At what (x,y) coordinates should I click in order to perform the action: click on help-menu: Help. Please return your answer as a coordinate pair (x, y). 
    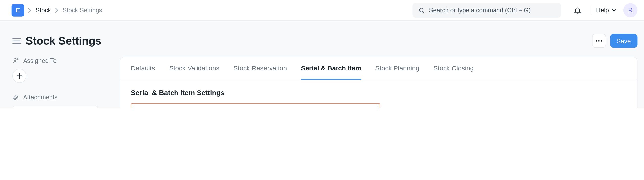
    Looking at the image, I should click on (606, 10).